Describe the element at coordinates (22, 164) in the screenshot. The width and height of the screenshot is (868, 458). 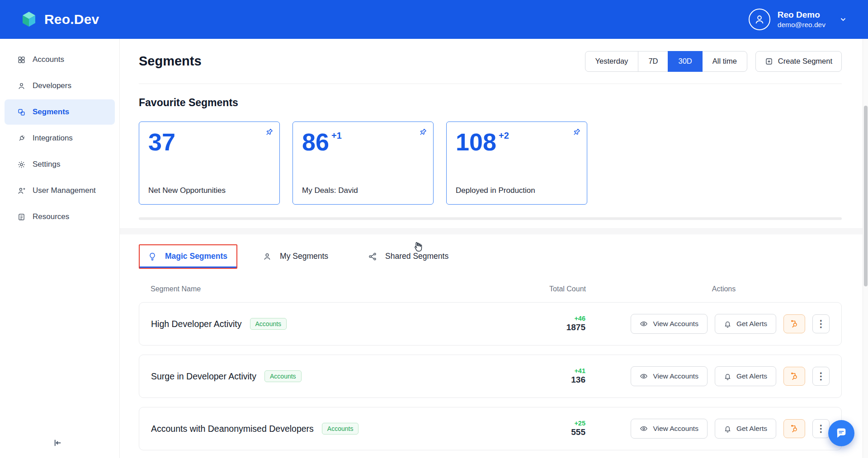
I see `gear-icon` at that location.